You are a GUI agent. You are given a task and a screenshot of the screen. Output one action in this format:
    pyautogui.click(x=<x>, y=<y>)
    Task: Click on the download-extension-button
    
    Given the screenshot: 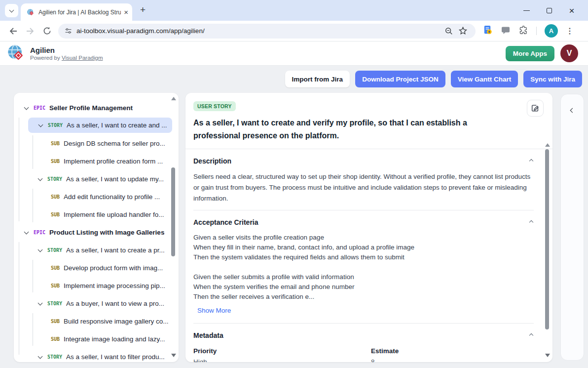 What is the action you would take?
    pyautogui.click(x=487, y=31)
    